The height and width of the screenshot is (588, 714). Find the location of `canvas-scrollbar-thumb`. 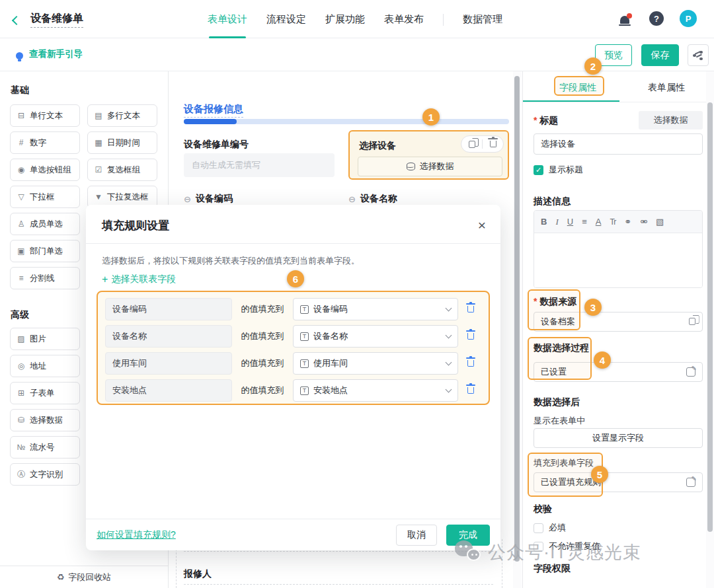

canvas-scrollbar-thumb is located at coordinates (517, 318).